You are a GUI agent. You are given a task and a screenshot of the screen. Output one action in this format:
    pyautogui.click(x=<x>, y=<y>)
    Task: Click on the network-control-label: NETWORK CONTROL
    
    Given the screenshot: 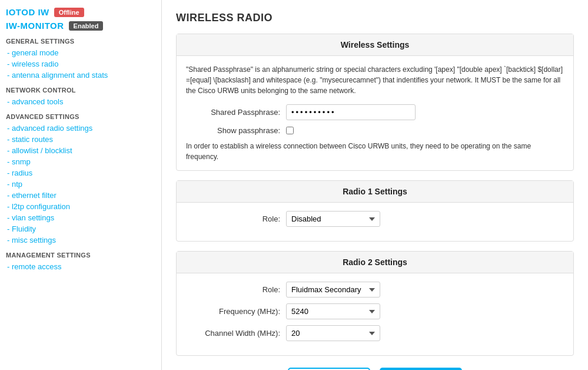 What is the action you would take?
    pyautogui.click(x=81, y=90)
    